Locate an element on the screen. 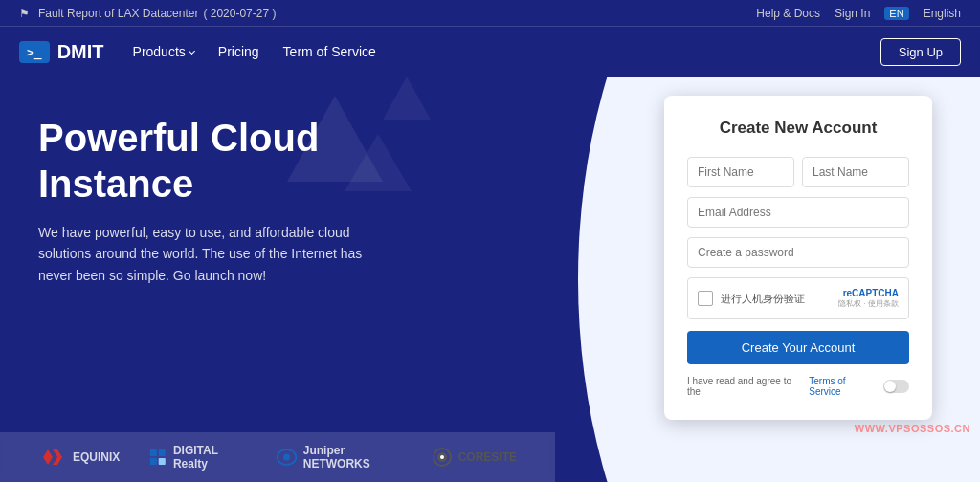 The height and width of the screenshot is (482, 980). create-account-button: Create Your Account is located at coordinates (798, 348).